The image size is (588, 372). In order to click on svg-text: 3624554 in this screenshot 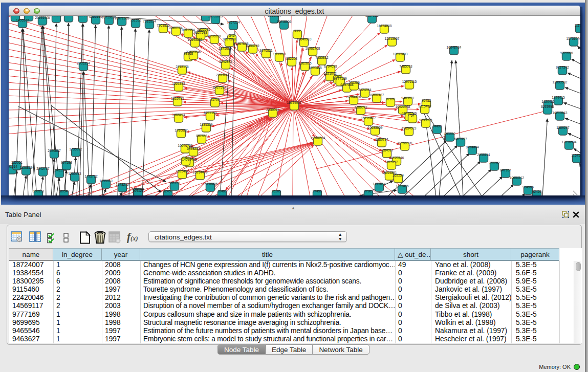, I will do `click(365, 90)`.